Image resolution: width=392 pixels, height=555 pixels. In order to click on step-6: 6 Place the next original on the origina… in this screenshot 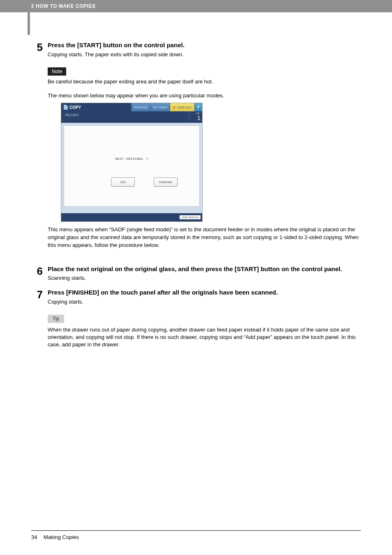, I will do `click(196, 274)`.